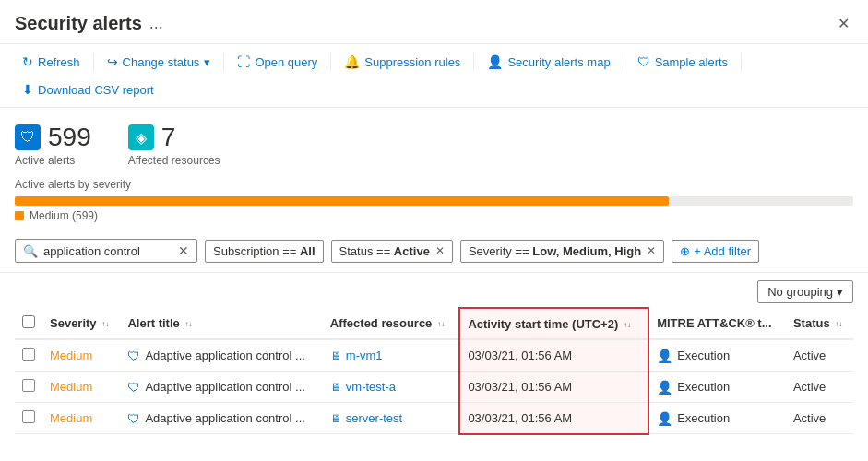 The width and height of the screenshot is (868, 461). I want to click on row-severity-1: Medium, so click(81, 356).